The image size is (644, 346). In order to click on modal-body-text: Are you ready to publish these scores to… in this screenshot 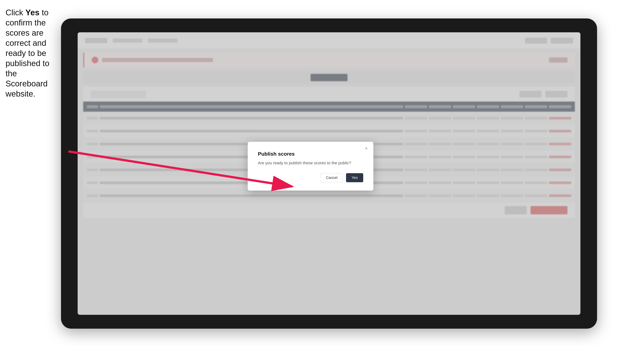, I will do `click(310, 163)`.